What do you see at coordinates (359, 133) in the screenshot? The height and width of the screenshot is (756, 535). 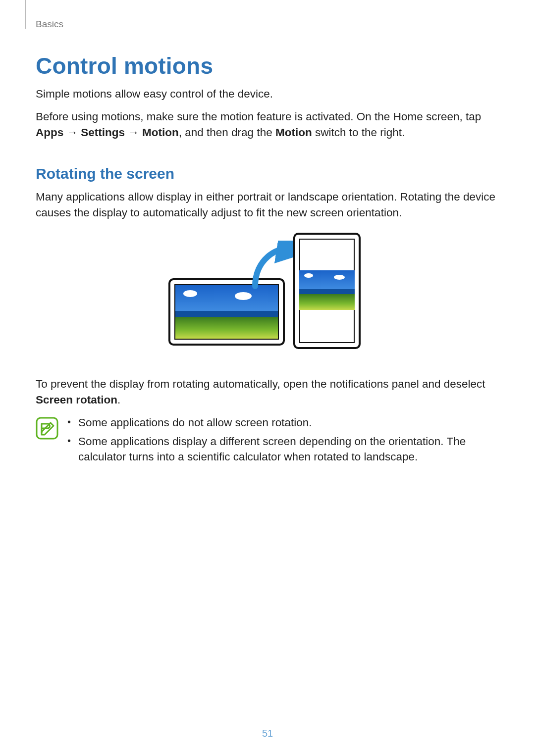 I see `text-fragment: switch to the right.` at bounding box center [359, 133].